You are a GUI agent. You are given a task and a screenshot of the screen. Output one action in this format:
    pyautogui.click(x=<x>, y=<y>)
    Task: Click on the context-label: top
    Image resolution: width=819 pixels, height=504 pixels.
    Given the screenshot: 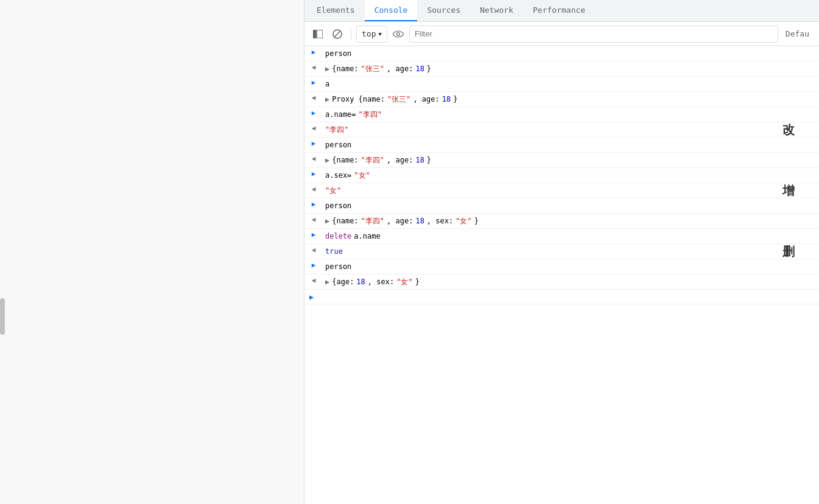 What is the action you would take?
    pyautogui.click(x=369, y=34)
    